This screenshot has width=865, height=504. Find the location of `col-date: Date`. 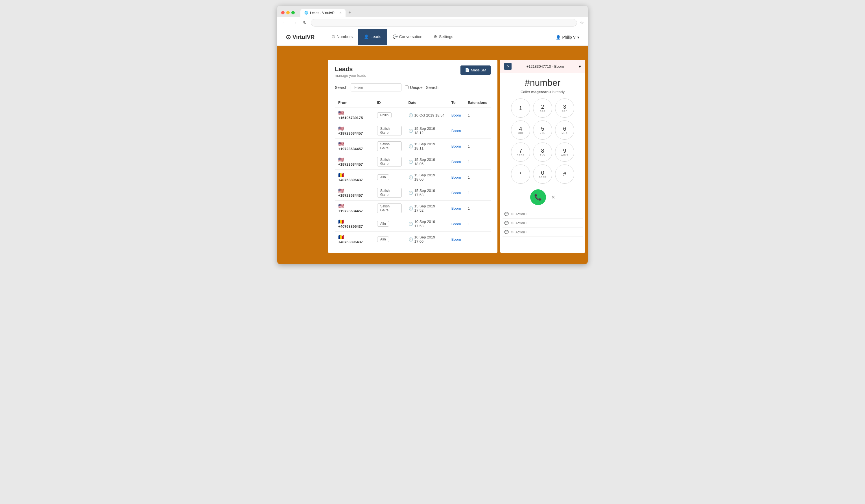

col-date: Date is located at coordinates (426, 103).